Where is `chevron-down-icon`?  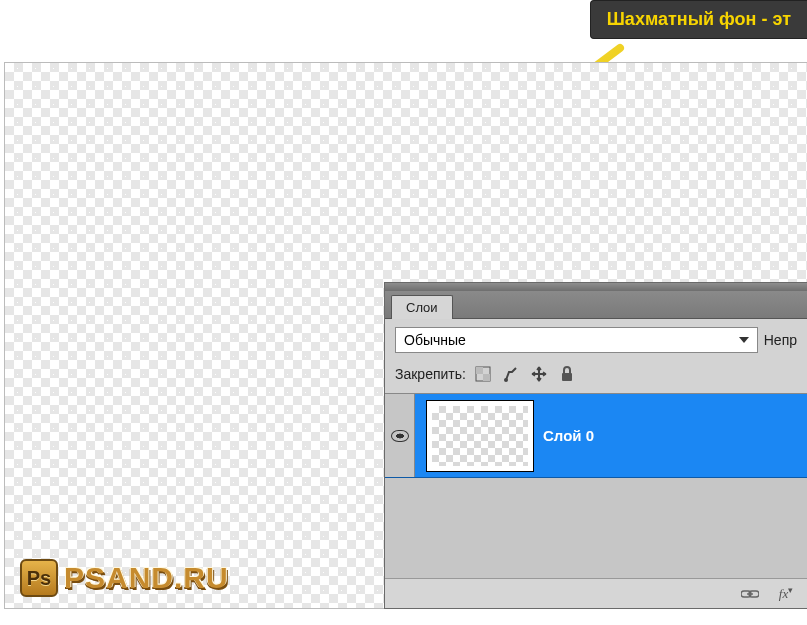 chevron-down-icon is located at coordinates (744, 340).